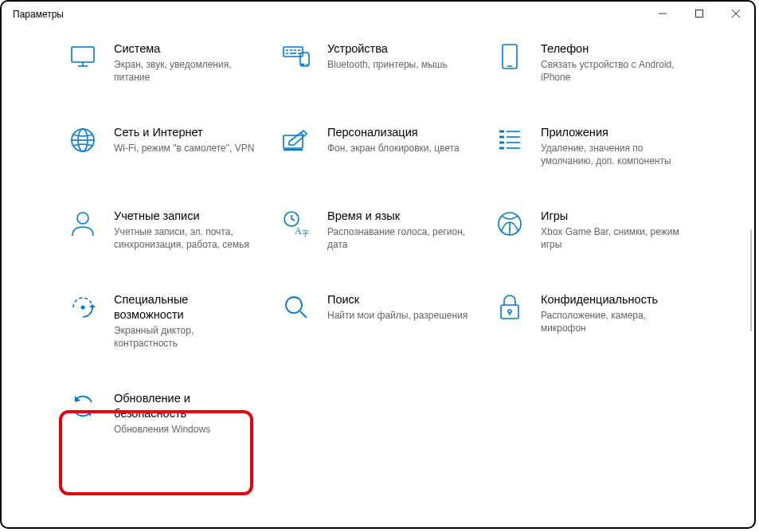  I want to click on tile-subtitle: Bluetooth, принтеры, мышь, so click(387, 65).